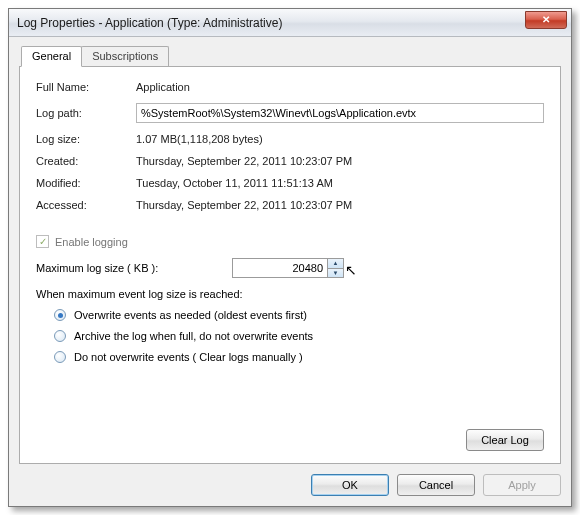 The image size is (580, 516). Describe the element at coordinates (351, 270) in the screenshot. I see `cursor-icon: ↖` at that location.